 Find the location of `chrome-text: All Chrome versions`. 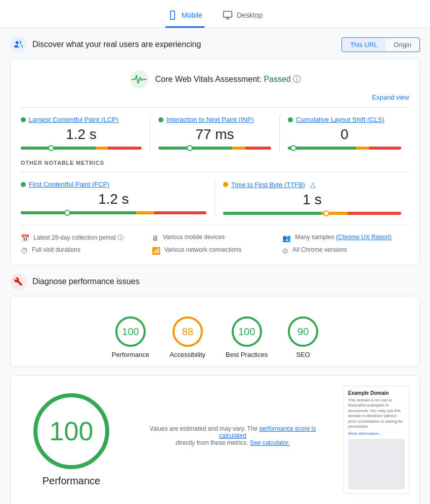

chrome-text: All Chrome versions is located at coordinates (320, 250).